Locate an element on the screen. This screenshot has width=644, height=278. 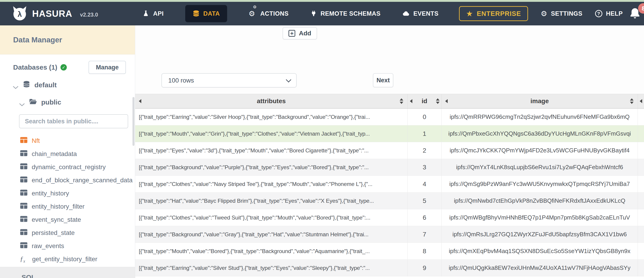
nav-item-help: ? HELP is located at coordinates (609, 14).